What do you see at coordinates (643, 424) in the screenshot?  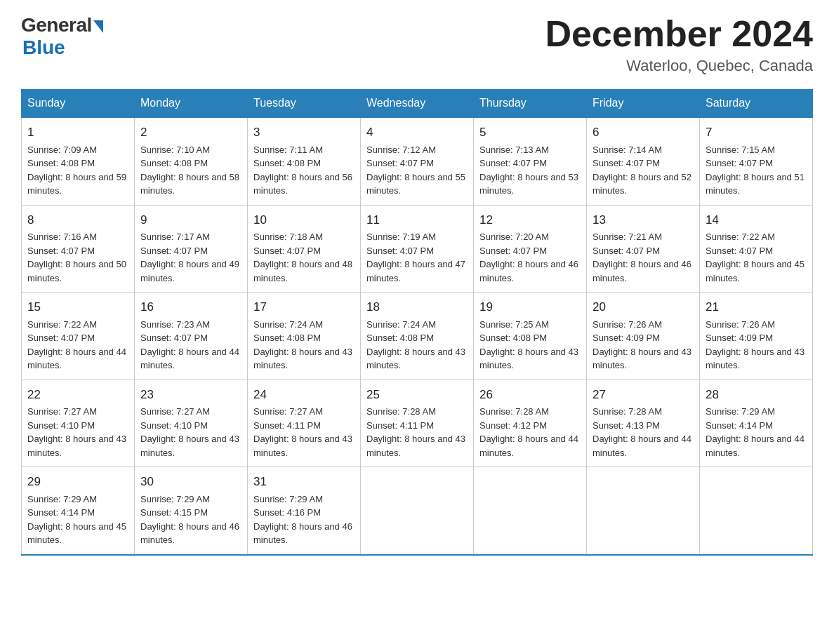 I see `calendar-day-cell: 27Sunrise: 7:28 AMSunset: 4:13 PMDayligh…` at bounding box center [643, 424].